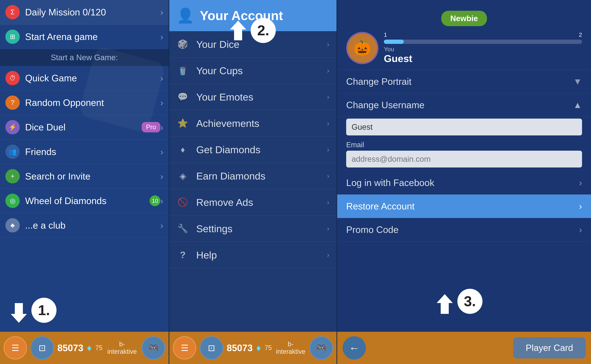 The image size is (591, 364). What do you see at coordinates (13, 127) in the screenshot?
I see `dice-duel-icon: ⚡` at bounding box center [13, 127].